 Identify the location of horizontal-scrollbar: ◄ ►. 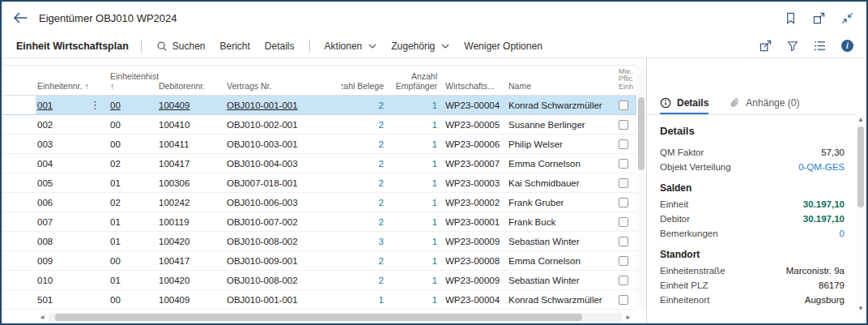
(335, 318).